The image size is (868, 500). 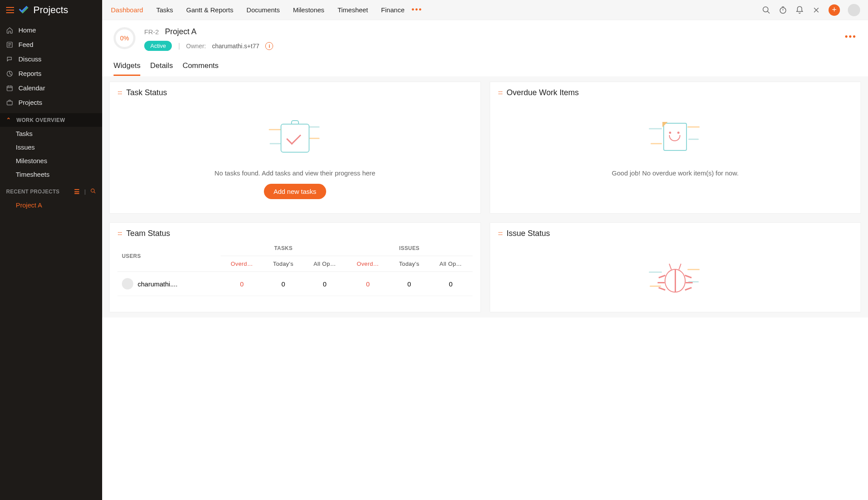 What do you see at coordinates (181, 32) in the screenshot?
I see `project-name: Project A` at bounding box center [181, 32].